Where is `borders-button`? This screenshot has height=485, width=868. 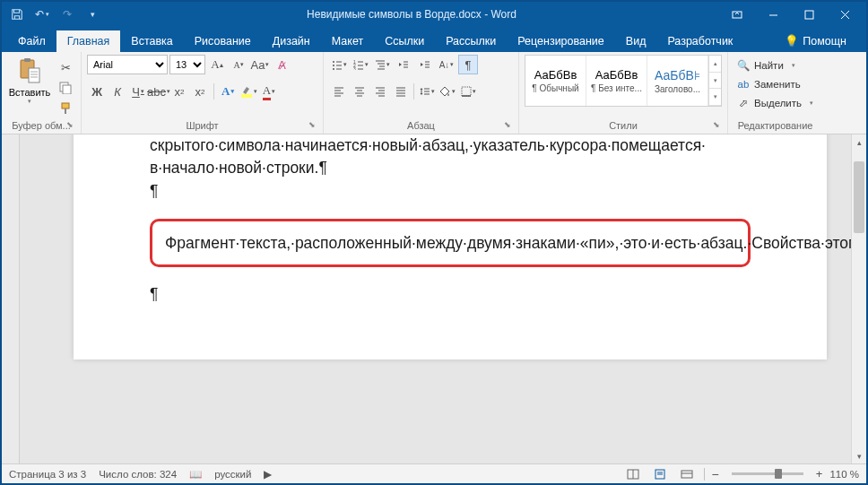 borders-button is located at coordinates (468, 91).